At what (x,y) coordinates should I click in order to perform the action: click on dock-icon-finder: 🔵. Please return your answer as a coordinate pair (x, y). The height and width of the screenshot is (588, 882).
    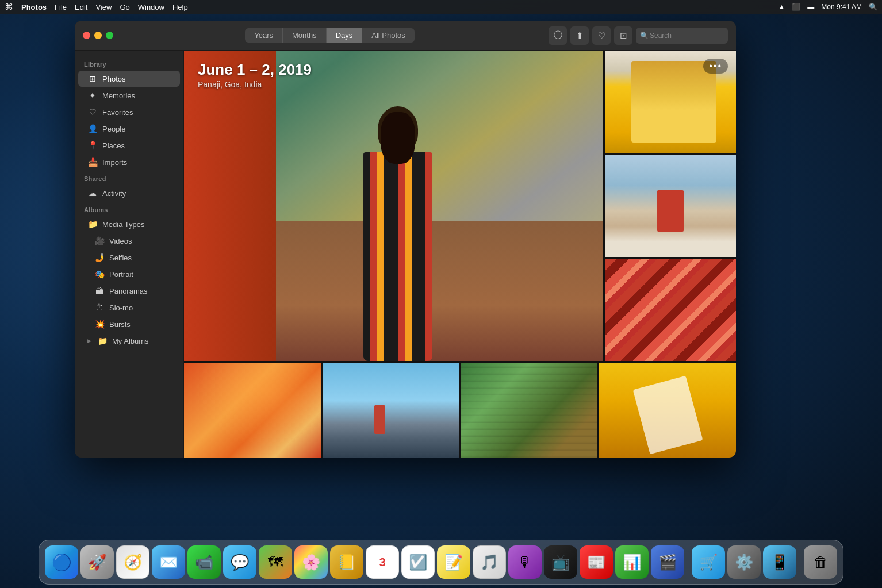
    Looking at the image, I should click on (62, 562).